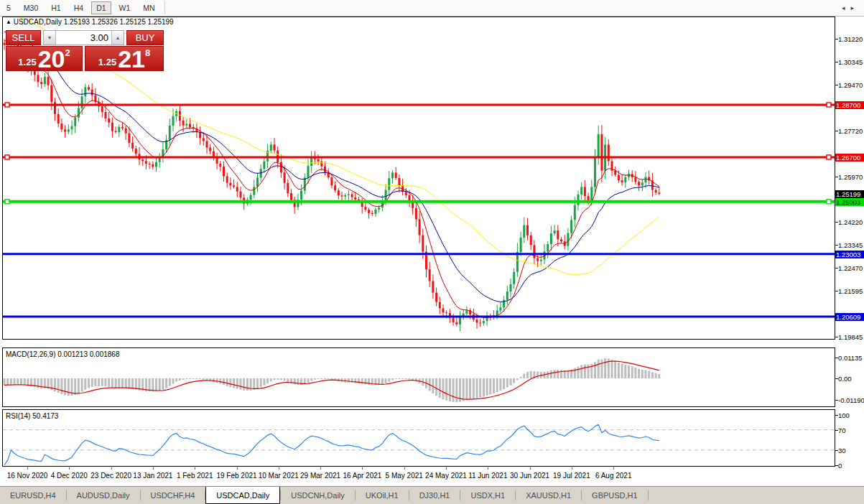 The width and height of the screenshot is (864, 504). Describe the element at coordinates (530, 475) in the screenshot. I see `date-label: 30 Jun 2021` at that location.